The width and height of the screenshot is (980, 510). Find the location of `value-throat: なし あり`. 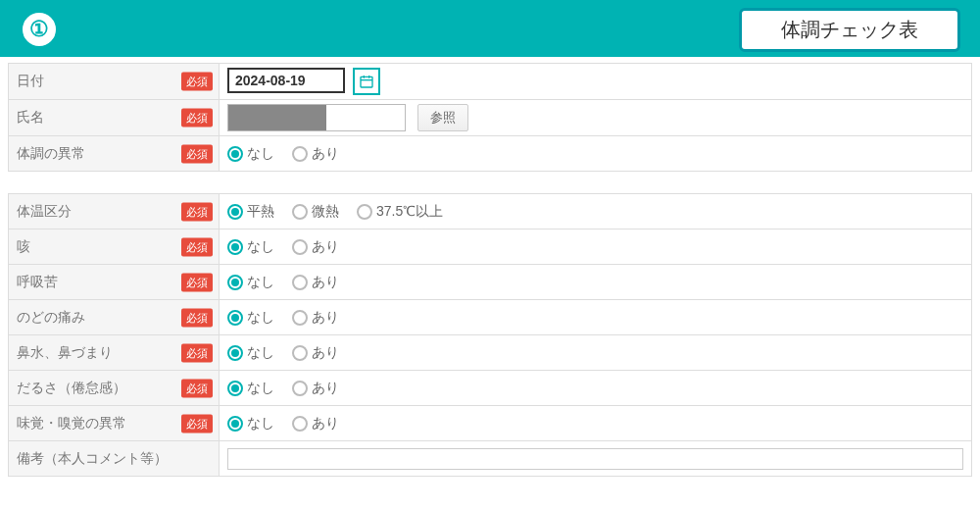

value-throat: なし あり is located at coordinates (596, 318).